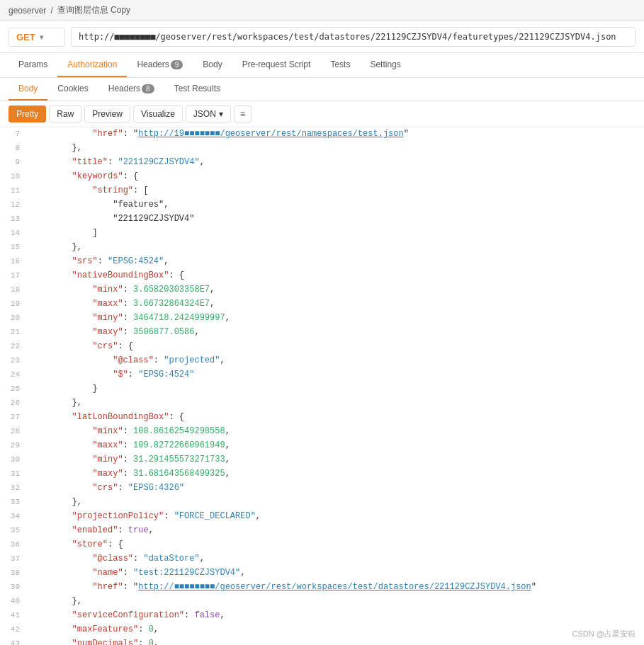 The height and width of the screenshot is (645, 644). I want to click on breadcrumb-page: 查询图层信息 Copy, so click(94, 10).